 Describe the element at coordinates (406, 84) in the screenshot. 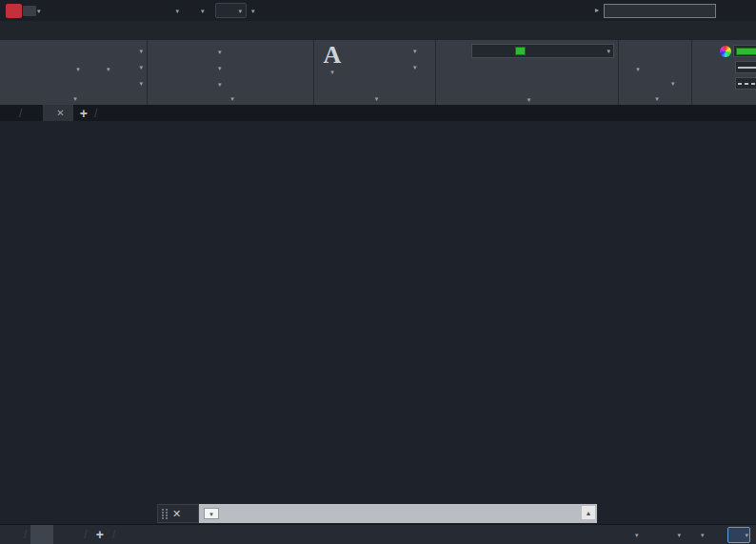

I see `table-button` at that location.